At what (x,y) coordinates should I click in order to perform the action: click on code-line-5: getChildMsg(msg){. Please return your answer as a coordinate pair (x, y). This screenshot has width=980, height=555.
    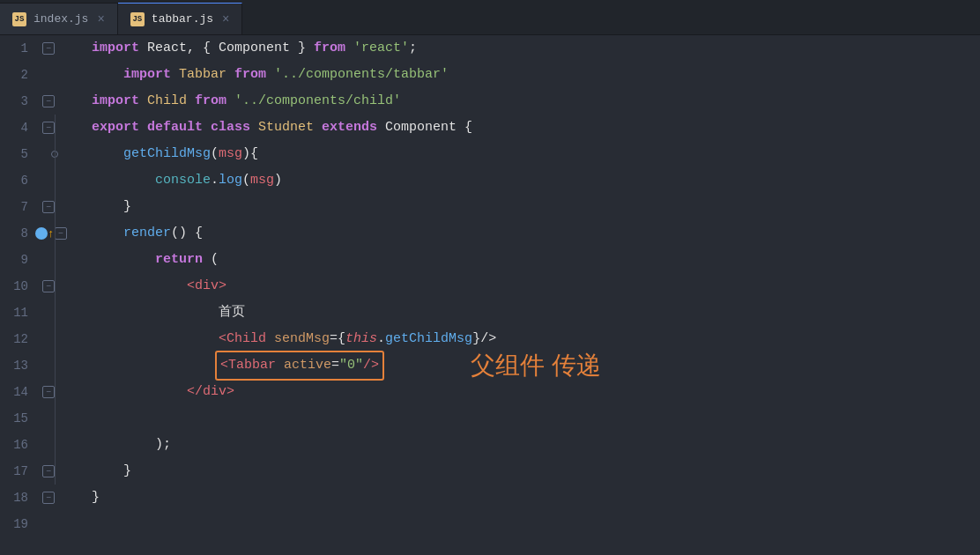
    Looking at the image, I should click on (536, 154).